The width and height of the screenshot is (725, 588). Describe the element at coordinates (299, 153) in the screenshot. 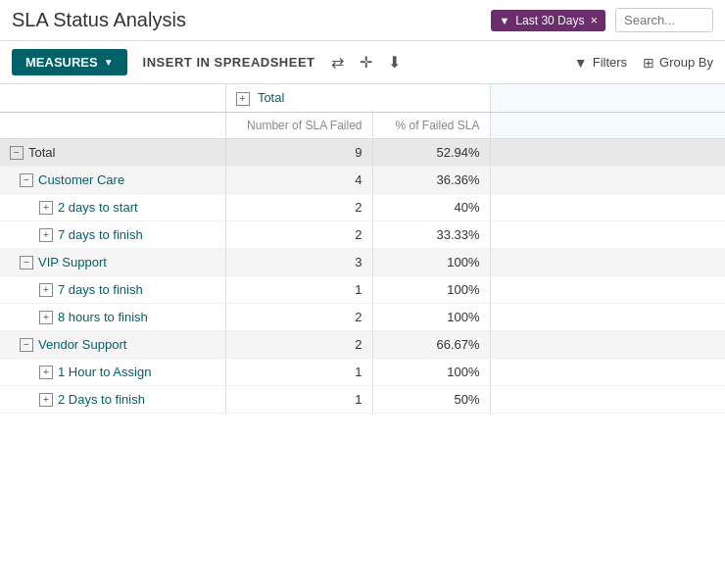

I see `row-num-cell: 9` at that location.